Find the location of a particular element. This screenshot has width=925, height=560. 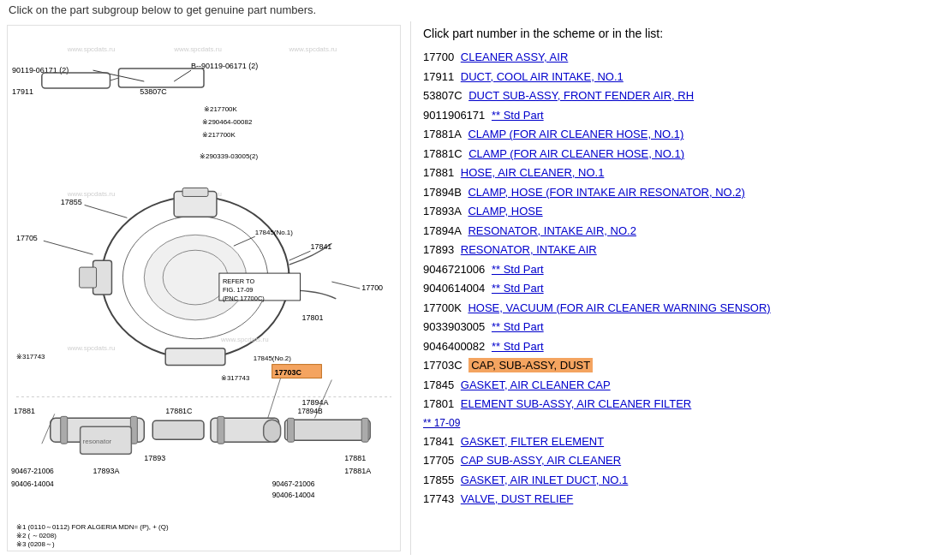

list-item: 9011906171 ** Std Part is located at coordinates (668, 116).